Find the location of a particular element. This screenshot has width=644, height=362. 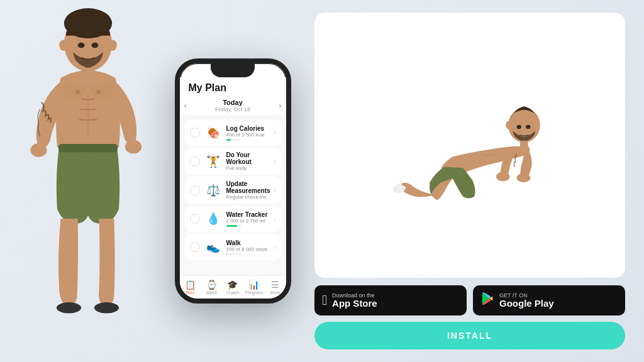

task-name: Do Your Workout is located at coordinates (249, 158).